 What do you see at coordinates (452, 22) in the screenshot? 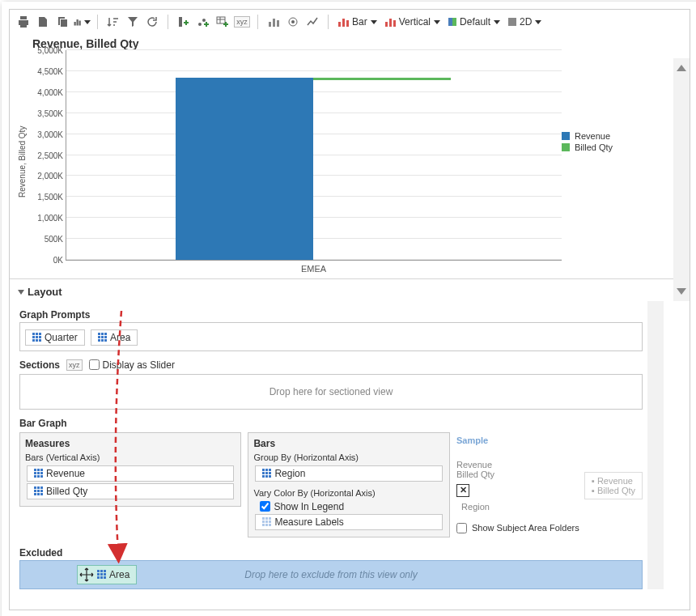
I see `style-swatch-icon` at bounding box center [452, 22].